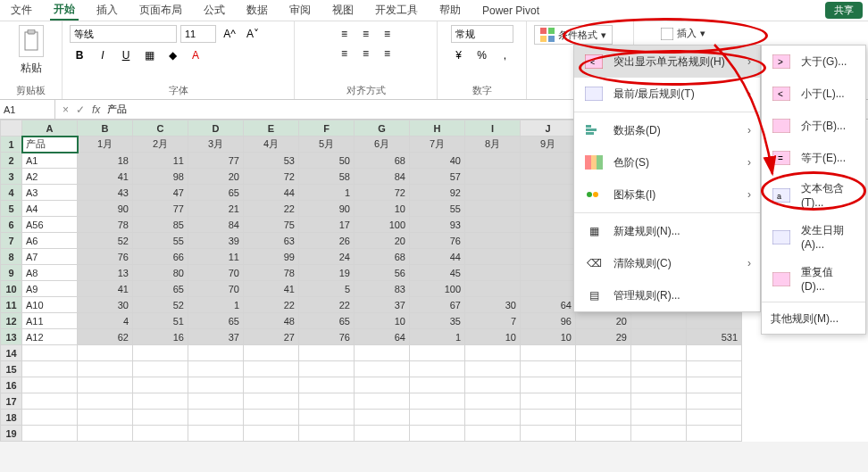 This screenshot has width=868, height=472. I want to click on cell: 67, so click(438, 305).